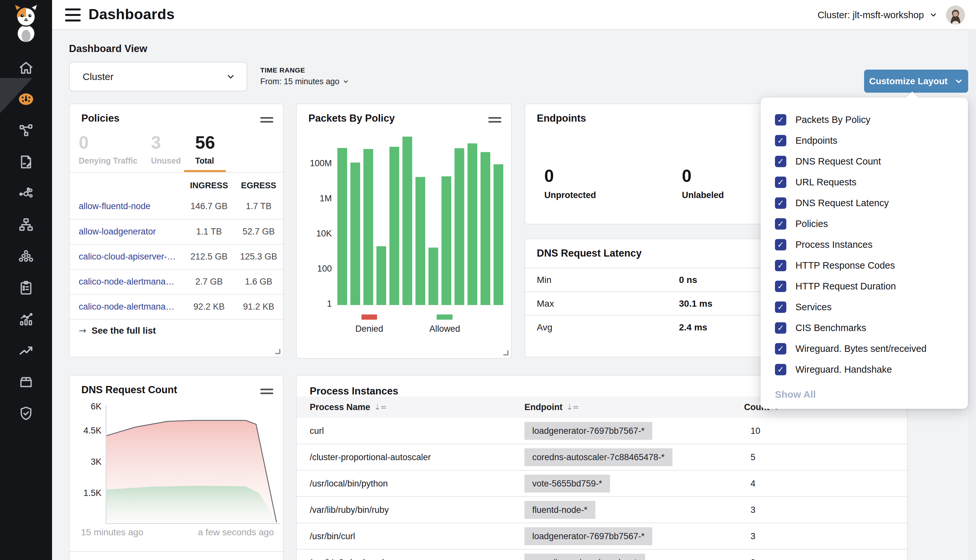 The width and height of the screenshot is (976, 560). What do you see at coordinates (567, 483) in the screenshot?
I see `endpoint-chip: vote-5655bd759-*` at bounding box center [567, 483].